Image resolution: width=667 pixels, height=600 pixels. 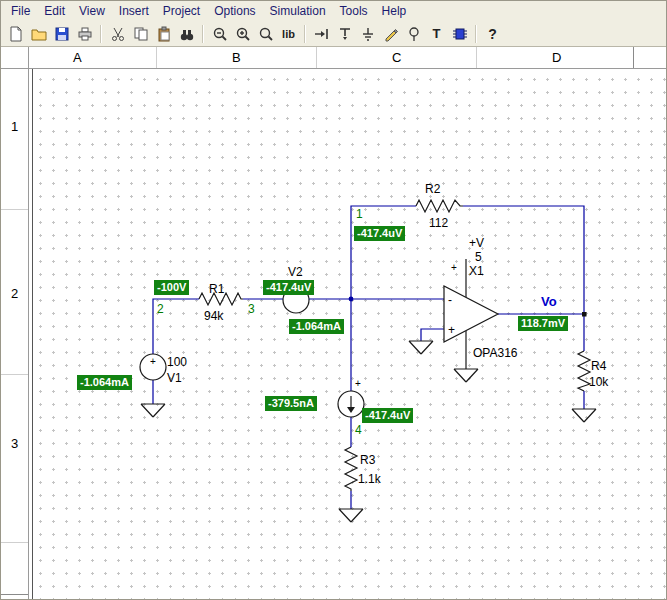 What do you see at coordinates (38, 34) in the screenshot?
I see `open-button` at bounding box center [38, 34].